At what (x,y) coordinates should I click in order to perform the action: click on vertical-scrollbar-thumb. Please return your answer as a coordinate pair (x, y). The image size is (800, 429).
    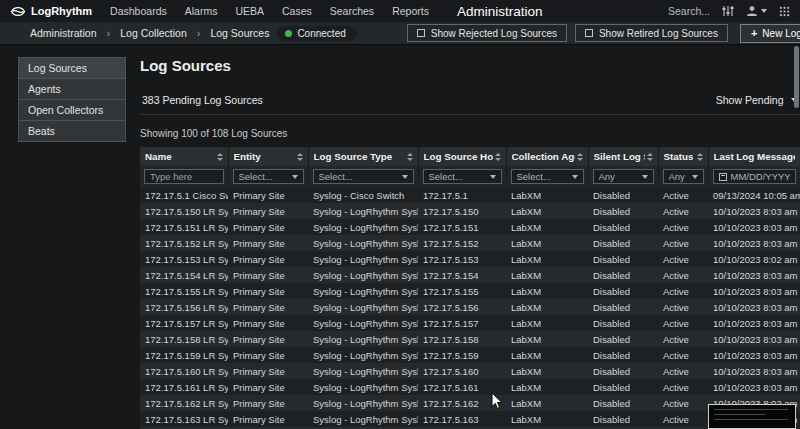
    Looking at the image, I should click on (796, 77).